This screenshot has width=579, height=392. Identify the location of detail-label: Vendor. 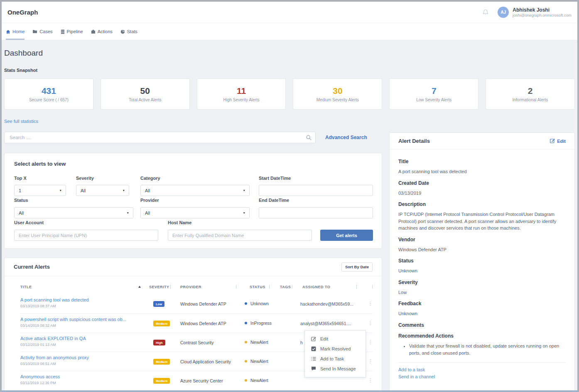
(482, 240).